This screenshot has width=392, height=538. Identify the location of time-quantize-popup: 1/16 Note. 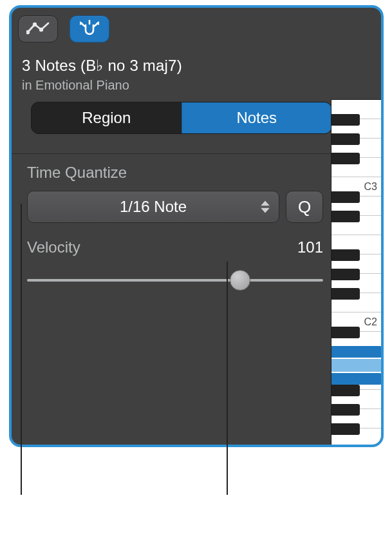
(153, 207).